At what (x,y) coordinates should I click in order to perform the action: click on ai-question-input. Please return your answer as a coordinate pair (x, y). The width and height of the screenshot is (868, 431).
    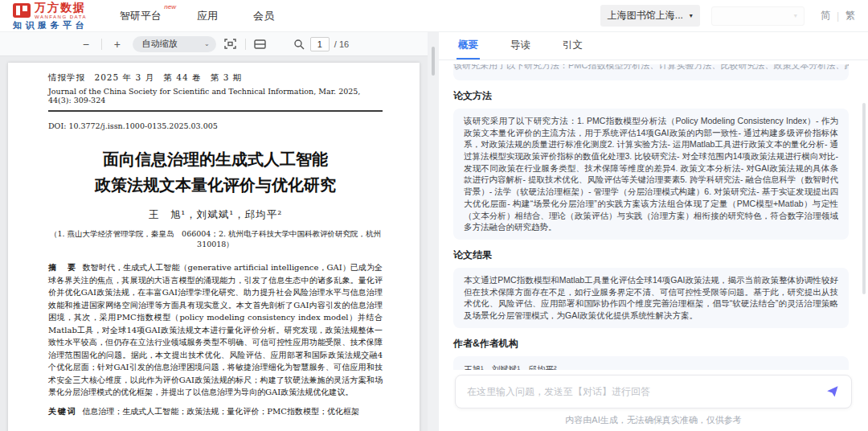
    Looking at the image, I should click on (646, 392).